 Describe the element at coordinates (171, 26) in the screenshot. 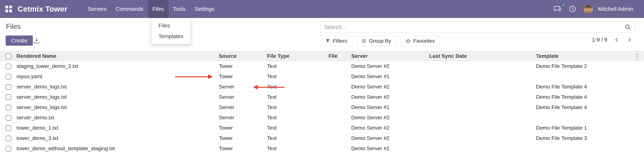

I see `dropdown-item-files: Files` at that location.